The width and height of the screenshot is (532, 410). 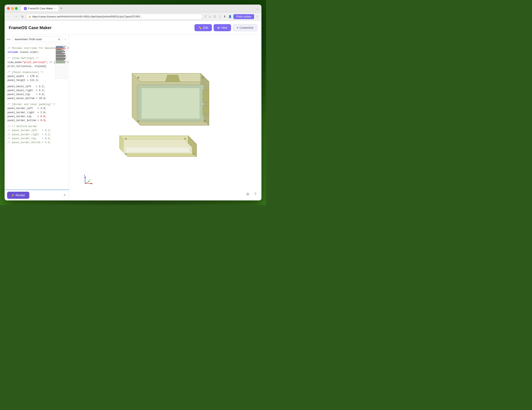 I want to click on app-title: FrameOS Case Maker, so click(x=102, y=28).